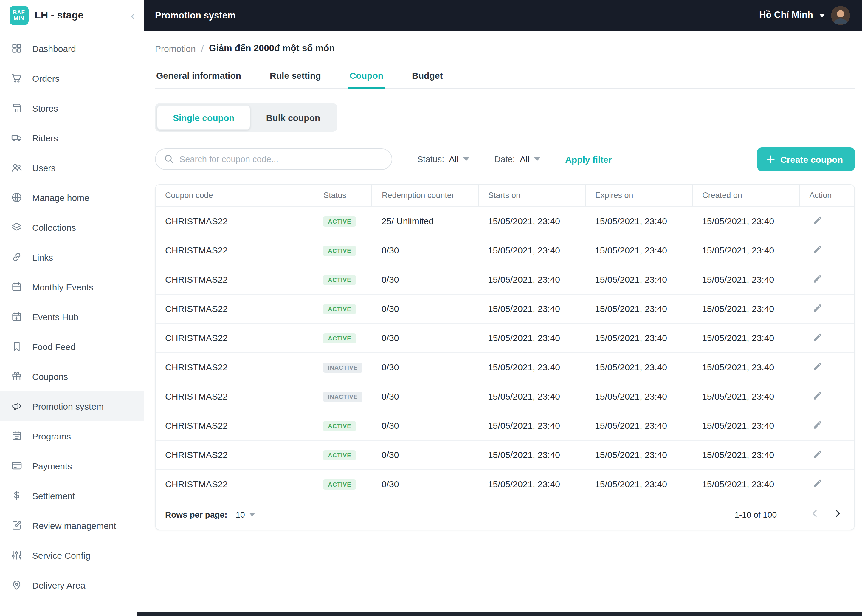 This screenshot has height=616, width=862. I want to click on sidebar-item-coupons: Coupons, so click(72, 376).